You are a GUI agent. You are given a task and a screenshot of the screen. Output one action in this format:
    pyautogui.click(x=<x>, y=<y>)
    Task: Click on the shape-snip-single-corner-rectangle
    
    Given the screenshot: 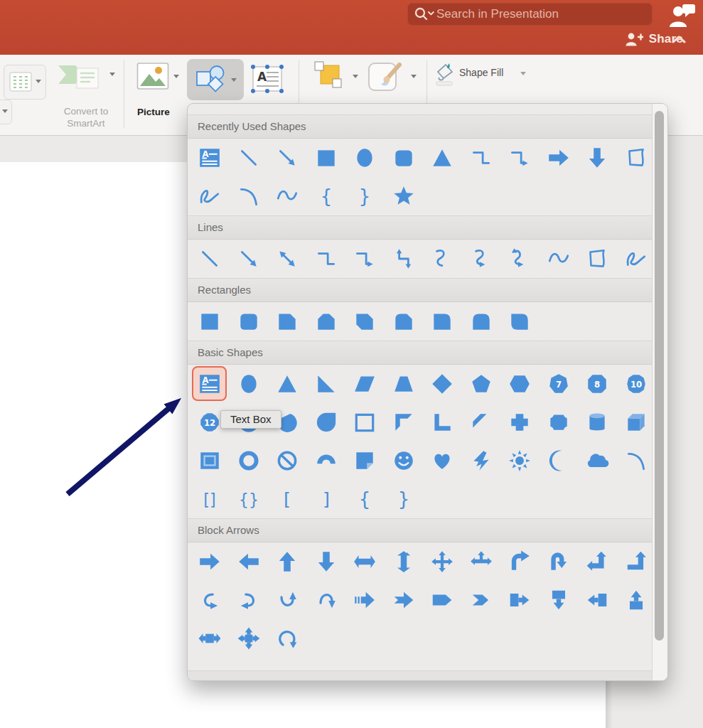 What is the action you would take?
    pyautogui.click(x=294, y=321)
    